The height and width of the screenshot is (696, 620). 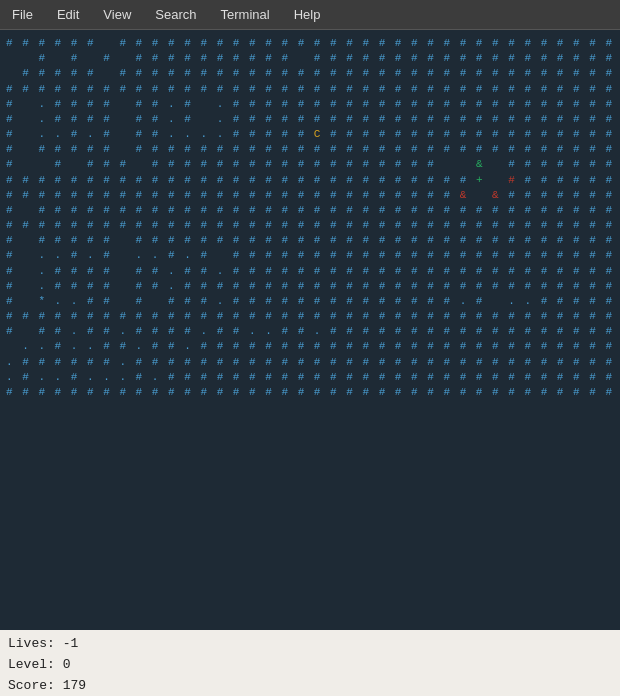 I want to click on score-label: Score:, so click(x=32, y=686).